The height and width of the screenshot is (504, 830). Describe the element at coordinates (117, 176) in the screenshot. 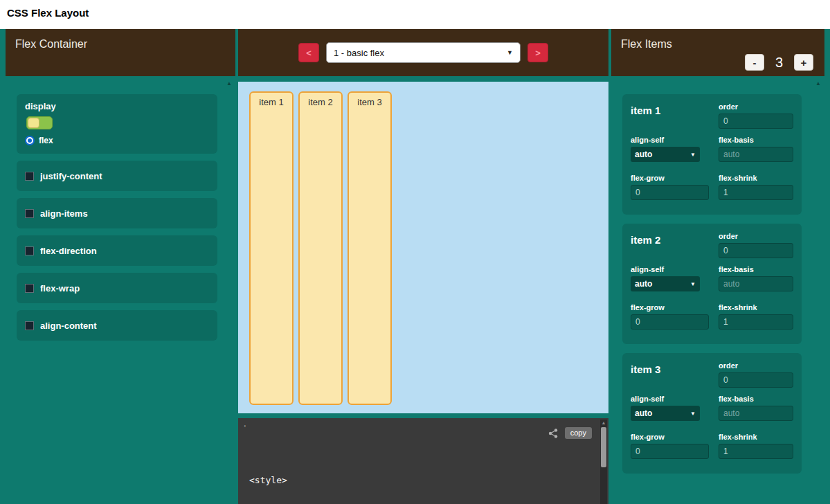

I see `option-justify-content: justify-content` at that location.